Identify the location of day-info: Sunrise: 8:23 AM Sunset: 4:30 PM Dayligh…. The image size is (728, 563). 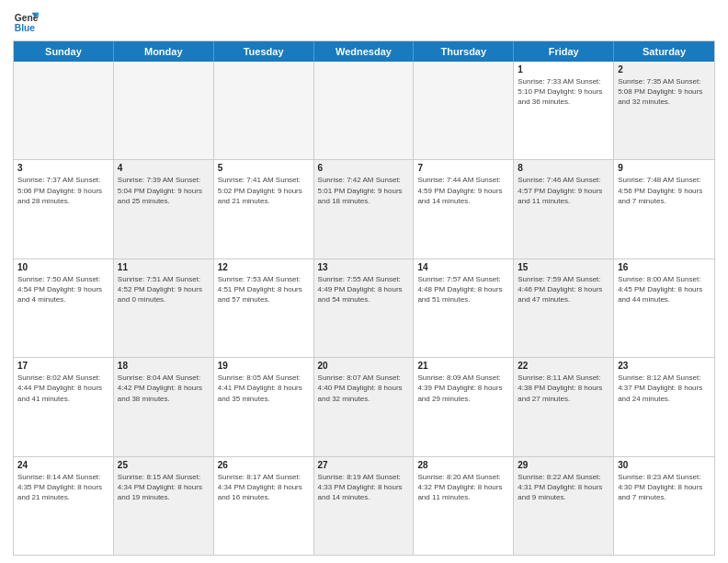
(664, 488).